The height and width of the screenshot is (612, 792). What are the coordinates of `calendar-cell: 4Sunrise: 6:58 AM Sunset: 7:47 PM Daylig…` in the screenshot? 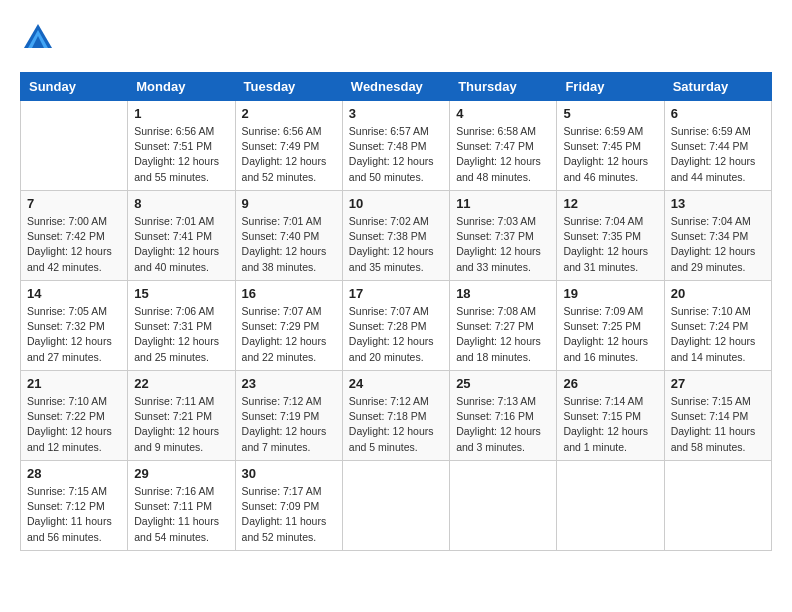 It's located at (504, 146).